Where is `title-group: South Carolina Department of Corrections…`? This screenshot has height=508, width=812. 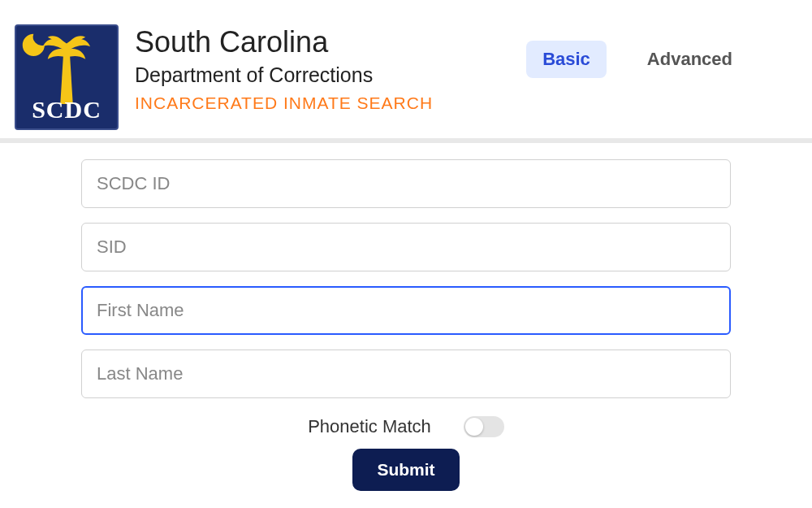
title-group: South Carolina Department of Corrections… is located at coordinates (322, 68).